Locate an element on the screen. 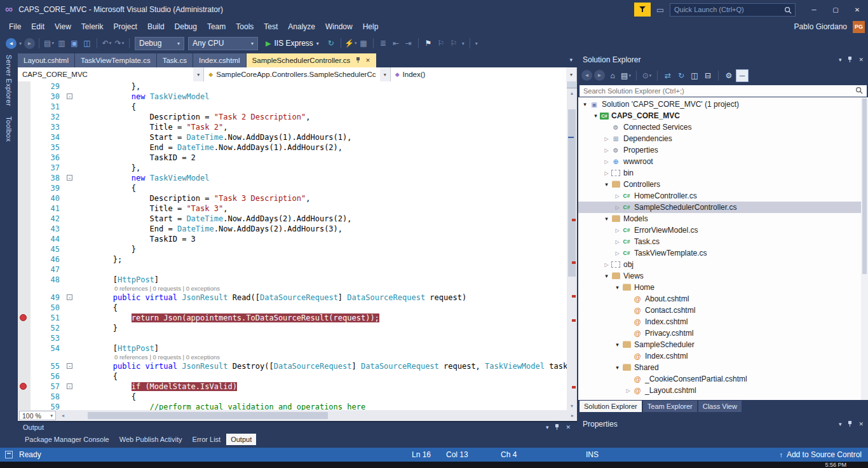 Image resolution: width=868 pixels, height=468 pixels. side-tab-toolbox: Toolbox is located at coordinates (9, 129).